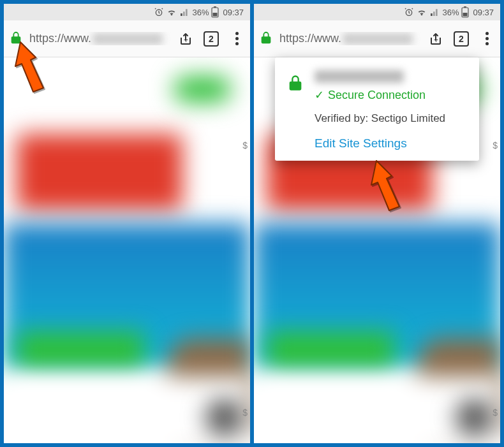 This screenshot has width=504, height=447. I want to click on site-info-popup: ✓ Secure Connection Verified by: Sectigo…, so click(377, 109).